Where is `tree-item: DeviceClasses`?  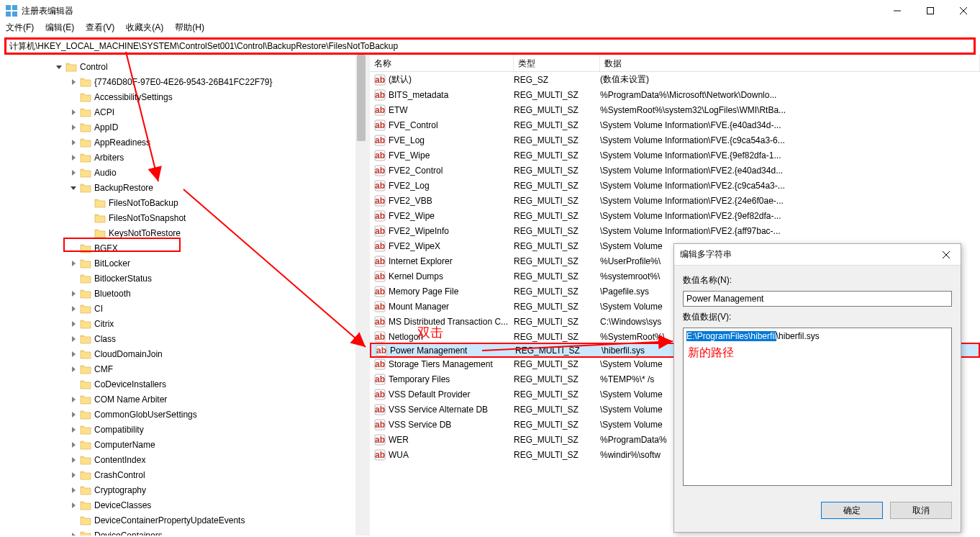 tree-item: DeviceClasses is located at coordinates (183, 505).